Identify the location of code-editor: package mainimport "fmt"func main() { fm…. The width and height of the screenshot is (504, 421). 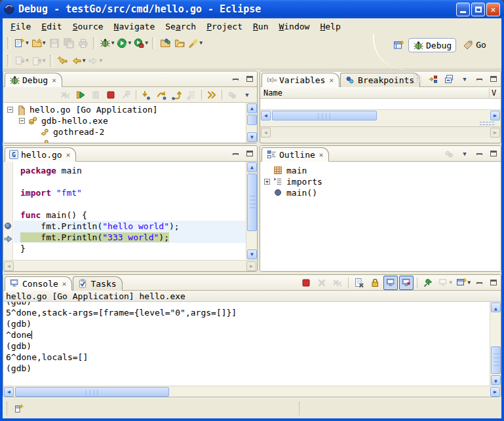
(130, 211).